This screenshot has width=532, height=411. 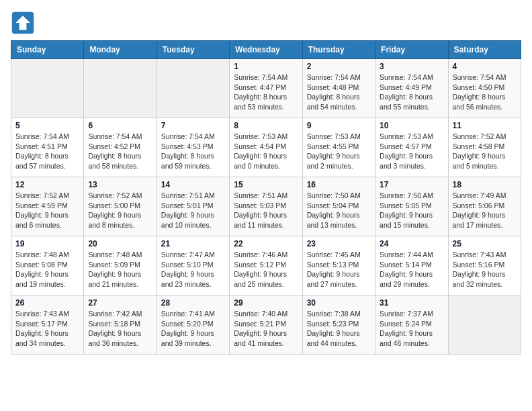 What do you see at coordinates (120, 329) in the screenshot?
I see `day-info: Sunrise: 7:42 AM Sunset: 5:18 PM Dayligh…` at bounding box center [120, 329].